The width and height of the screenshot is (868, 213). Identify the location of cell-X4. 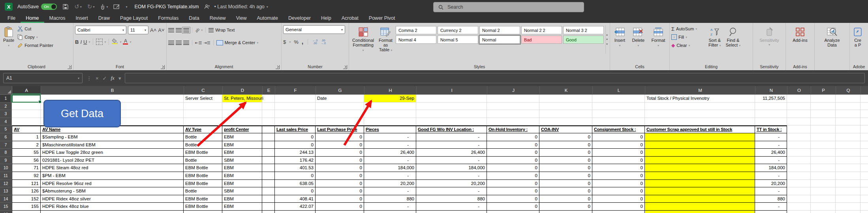
(864, 122).